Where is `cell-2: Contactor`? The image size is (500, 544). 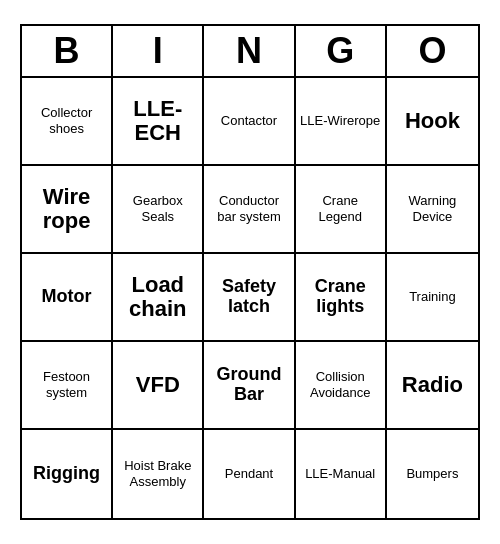
cell-2: Contactor is located at coordinates (250, 122).